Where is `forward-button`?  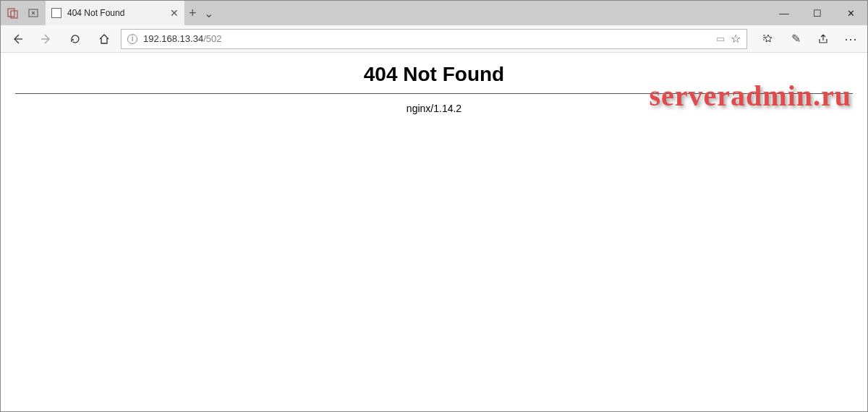
forward-button is located at coordinates (46, 39).